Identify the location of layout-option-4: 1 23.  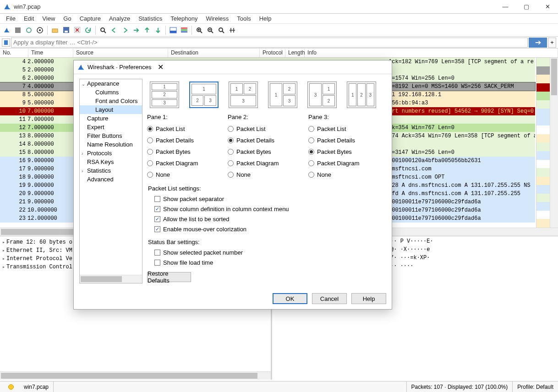
(283, 95).